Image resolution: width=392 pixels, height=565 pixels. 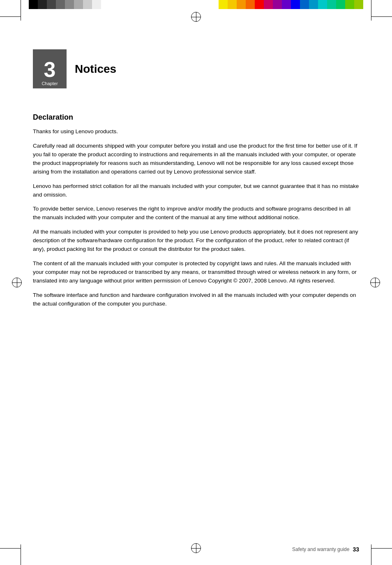 What do you see at coordinates (196, 69) in the screenshot?
I see `chapter-header: 3 Chapter Notices` at bounding box center [196, 69].